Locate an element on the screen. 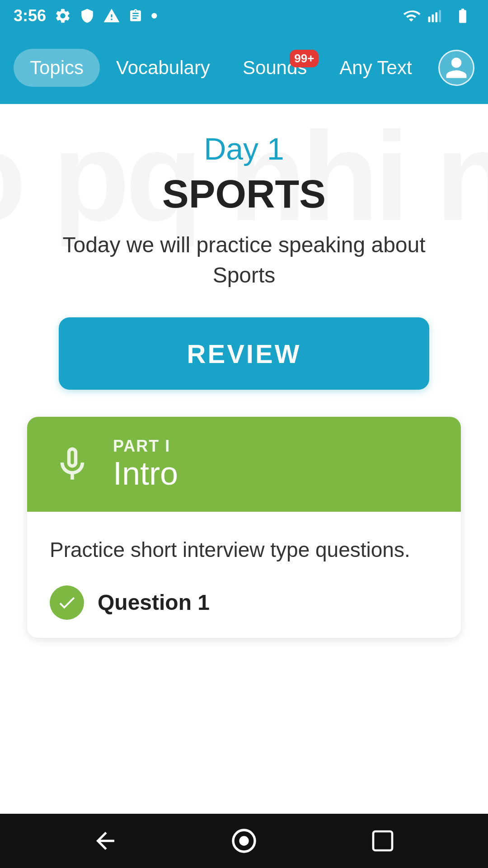  check-circle is located at coordinates (67, 603).